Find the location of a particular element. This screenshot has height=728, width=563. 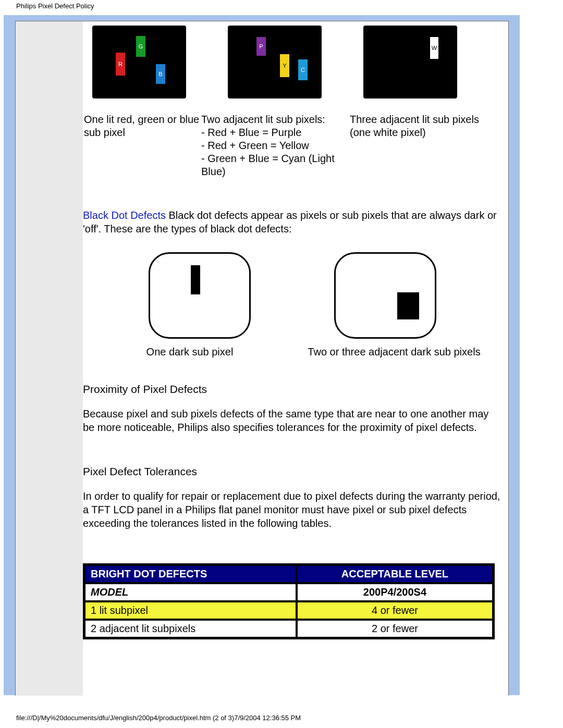

black-dot-illustrations is located at coordinates (292, 295).